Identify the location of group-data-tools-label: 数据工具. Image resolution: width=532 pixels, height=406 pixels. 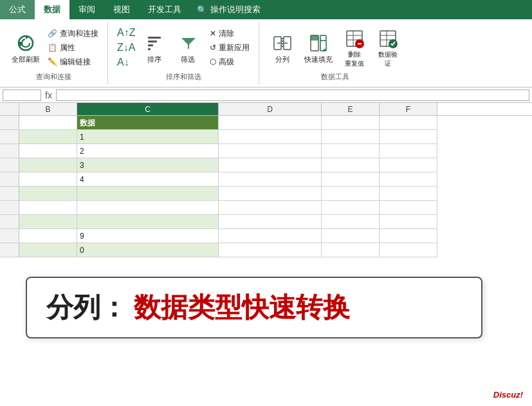
(335, 77).